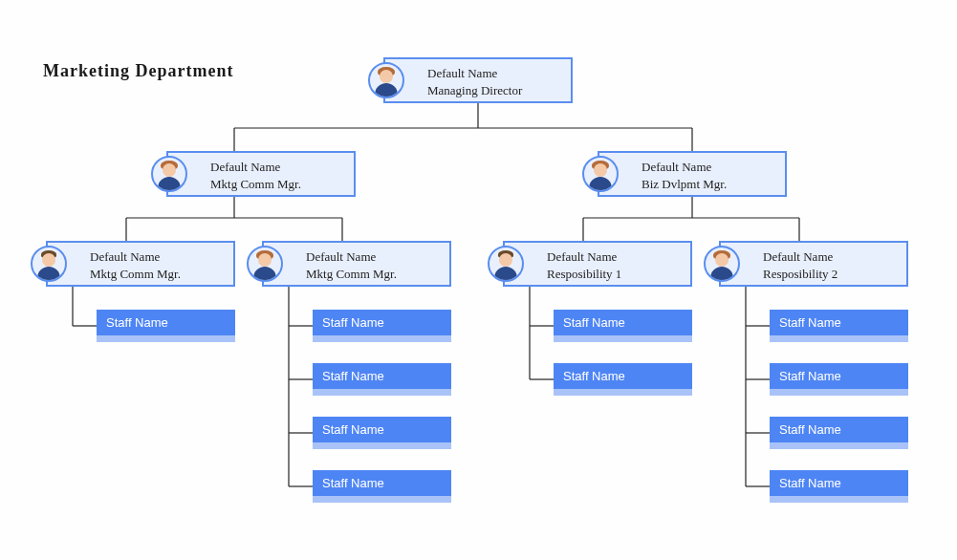 The width and height of the screenshot is (957, 560). Describe the element at coordinates (685, 176) in the screenshot. I see `l2-text: Default Name Biz Dvlpmt Mgr.` at that location.